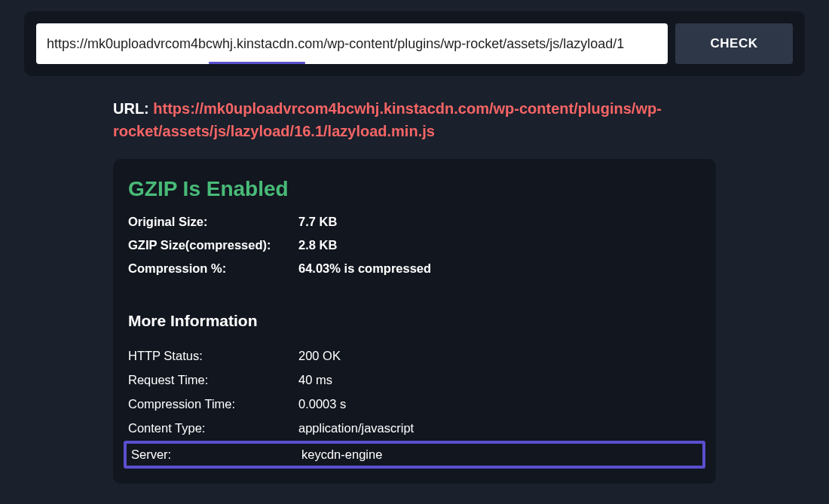  What do you see at coordinates (414, 404) in the screenshot?
I see `info-row: Compression Time: 0.0003 s` at bounding box center [414, 404].